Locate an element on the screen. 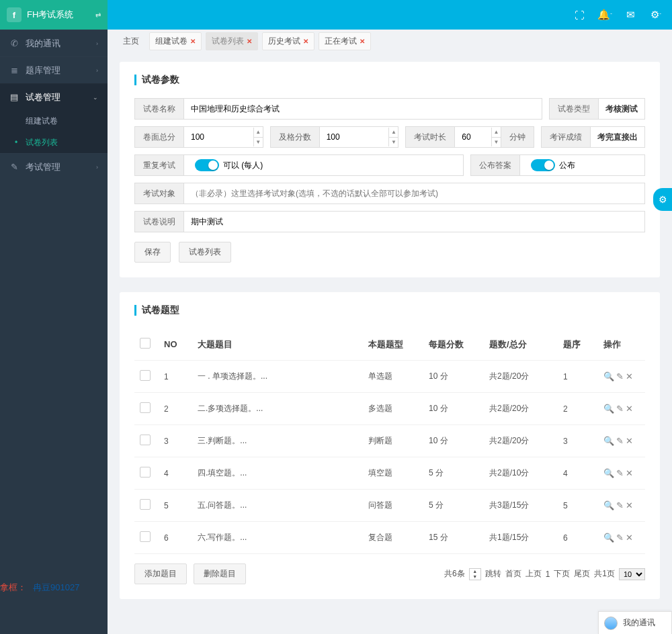  exam-target-input is located at coordinates (414, 193).